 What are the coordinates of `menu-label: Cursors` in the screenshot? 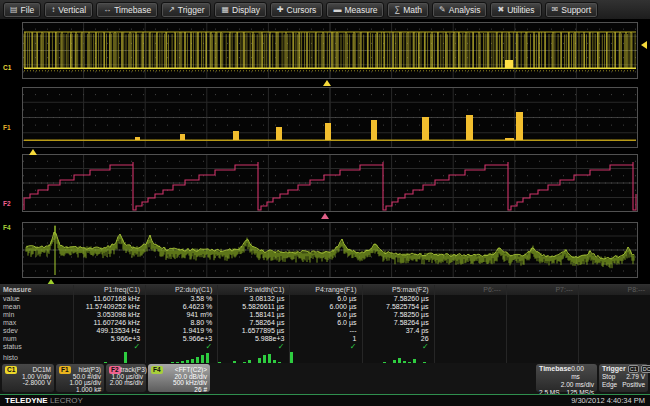 It's located at (302, 10).